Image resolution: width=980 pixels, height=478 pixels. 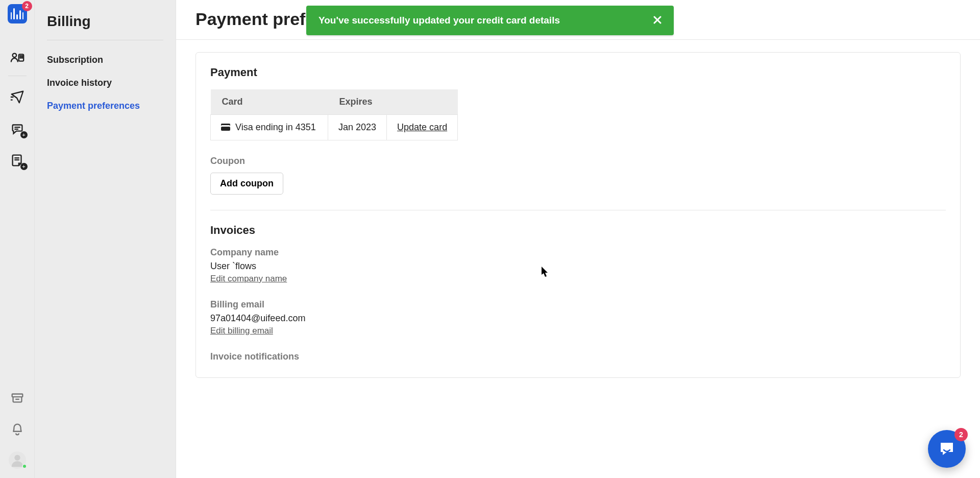 I want to click on user-avatar, so click(x=17, y=460).